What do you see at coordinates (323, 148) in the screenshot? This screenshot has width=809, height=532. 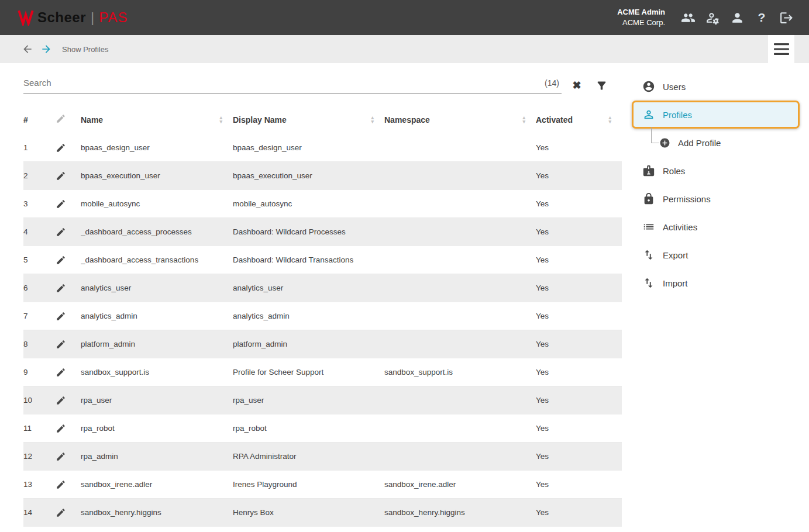 I see `table-row: 1 bpaas_design_user bpaas_design_user Ye…` at bounding box center [323, 148].